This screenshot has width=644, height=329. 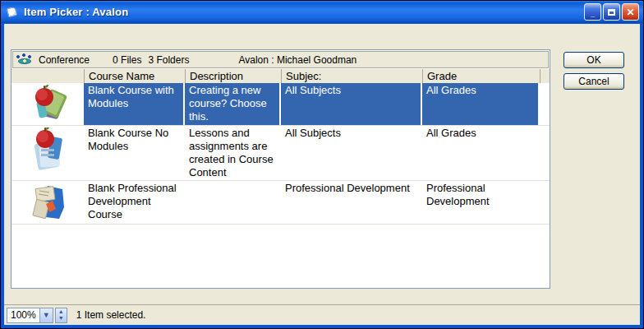 What do you see at coordinates (112, 315) in the screenshot?
I see `selection-status: 1 Item selected.` at bounding box center [112, 315].